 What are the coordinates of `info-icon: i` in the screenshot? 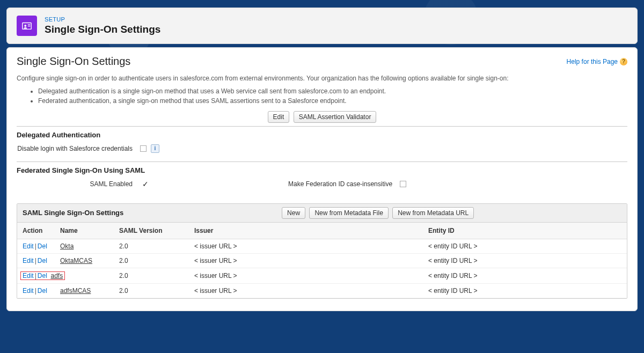 It's located at (155, 149).